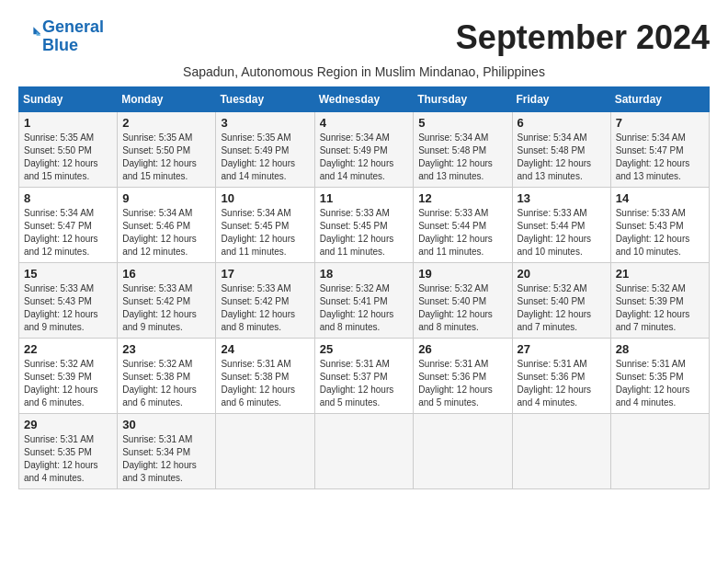 Image resolution: width=728 pixels, height=563 pixels. I want to click on calendar-week-row-5: 29 Sunrise: 5:31 AMSunset: 5:35 PMDaylig…, so click(364, 451).